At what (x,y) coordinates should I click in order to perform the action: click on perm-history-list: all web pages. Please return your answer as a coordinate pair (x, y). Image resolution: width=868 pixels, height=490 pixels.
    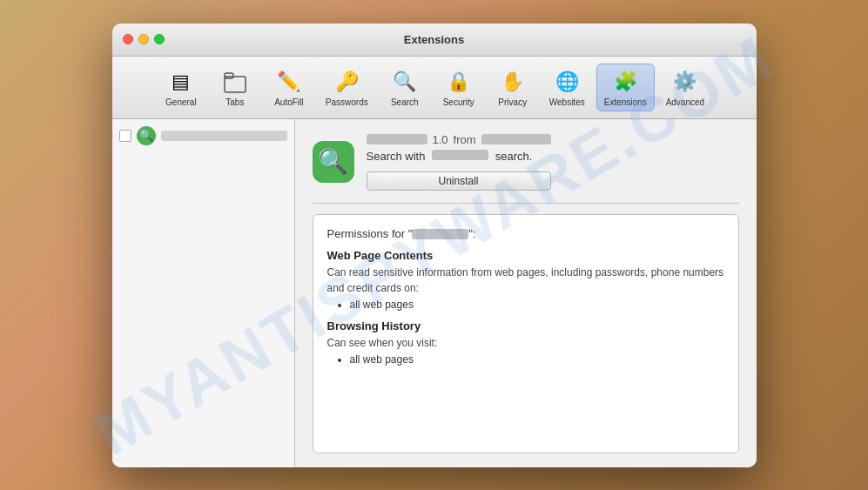
    Looking at the image, I should click on (526, 359).